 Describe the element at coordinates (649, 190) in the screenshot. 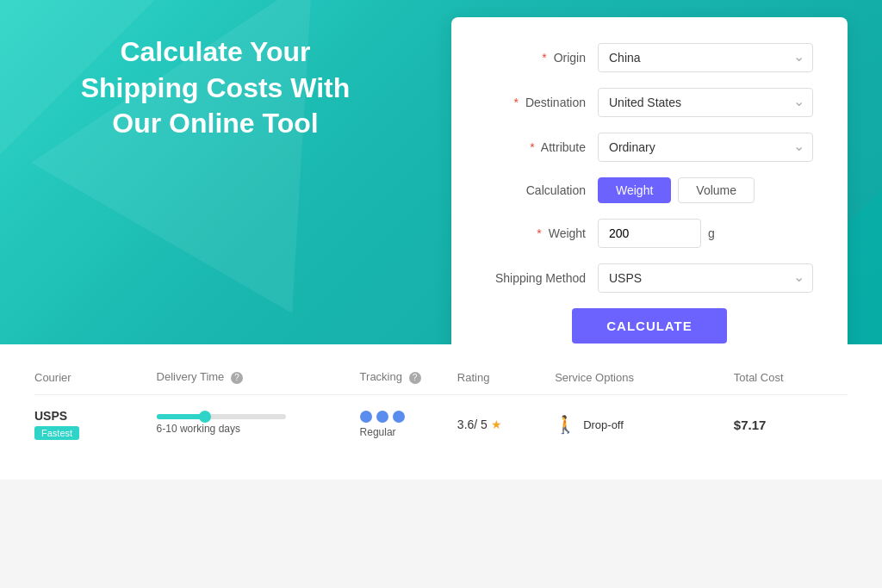

I see `calculation-row: Calculation Weight Volume` at that location.